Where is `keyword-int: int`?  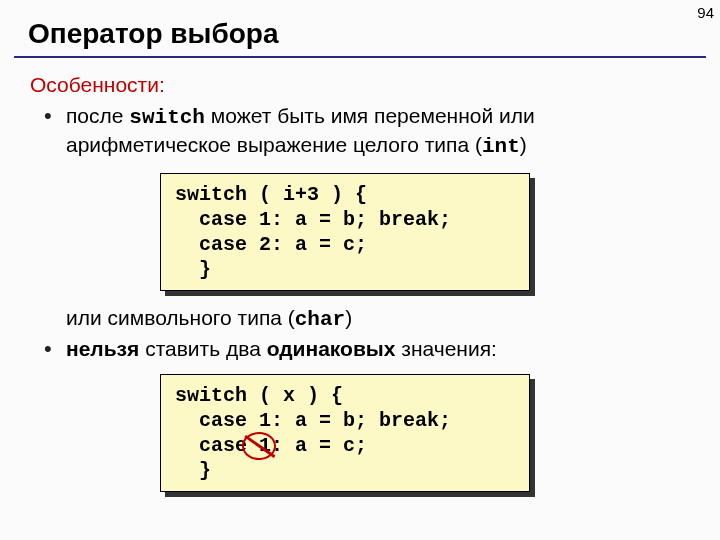
keyword-int: int is located at coordinates (501, 146).